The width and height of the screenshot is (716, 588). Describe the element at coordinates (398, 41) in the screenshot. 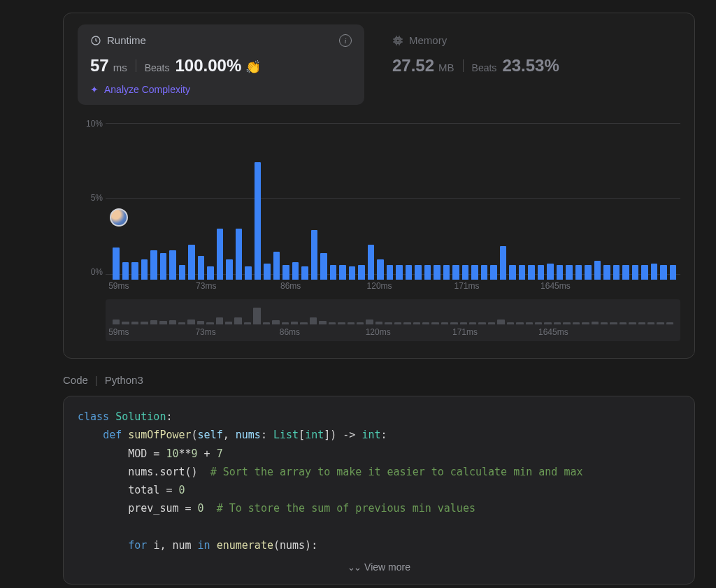

I see `chip-icon` at that location.